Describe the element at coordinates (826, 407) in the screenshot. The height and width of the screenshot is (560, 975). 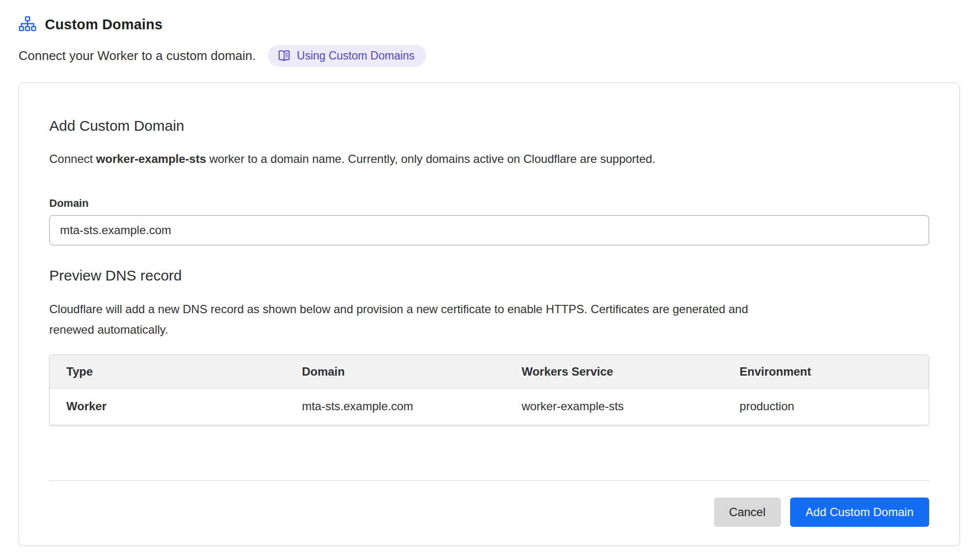
I see `cell-environment: production` at that location.